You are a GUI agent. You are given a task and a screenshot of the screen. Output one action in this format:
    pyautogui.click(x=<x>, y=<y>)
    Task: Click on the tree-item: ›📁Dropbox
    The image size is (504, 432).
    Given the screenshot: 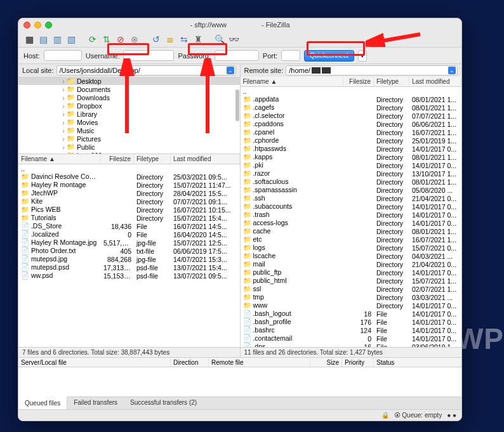 What is the action you would take?
    pyautogui.click(x=129, y=105)
    